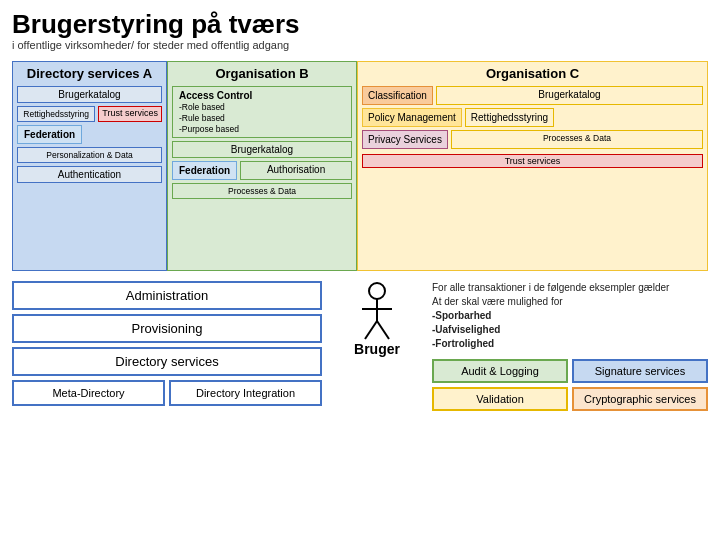  I want to click on signature-services-box: Signature services, so click(640, 371).